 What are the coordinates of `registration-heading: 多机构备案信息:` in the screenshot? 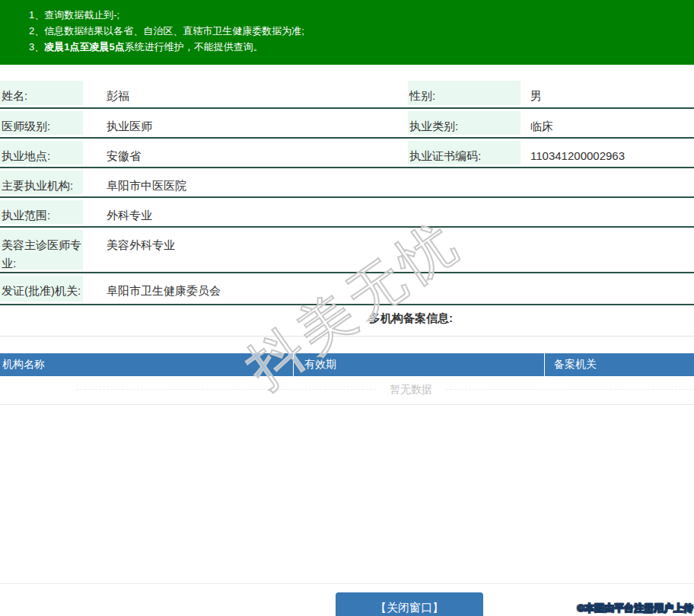 It's located at (411, 318).